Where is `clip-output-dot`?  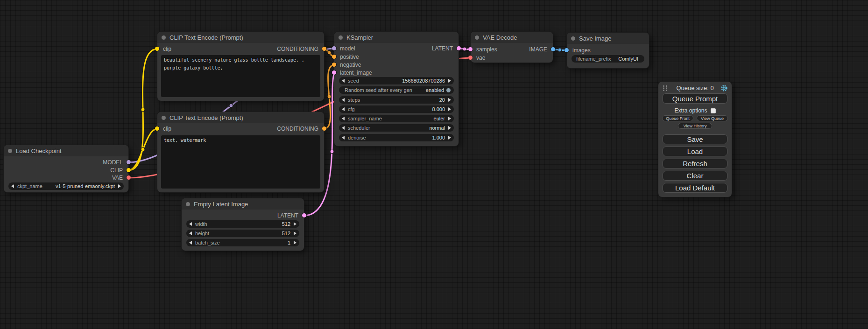 clip-output-dot is located at coordinates (129, 170).